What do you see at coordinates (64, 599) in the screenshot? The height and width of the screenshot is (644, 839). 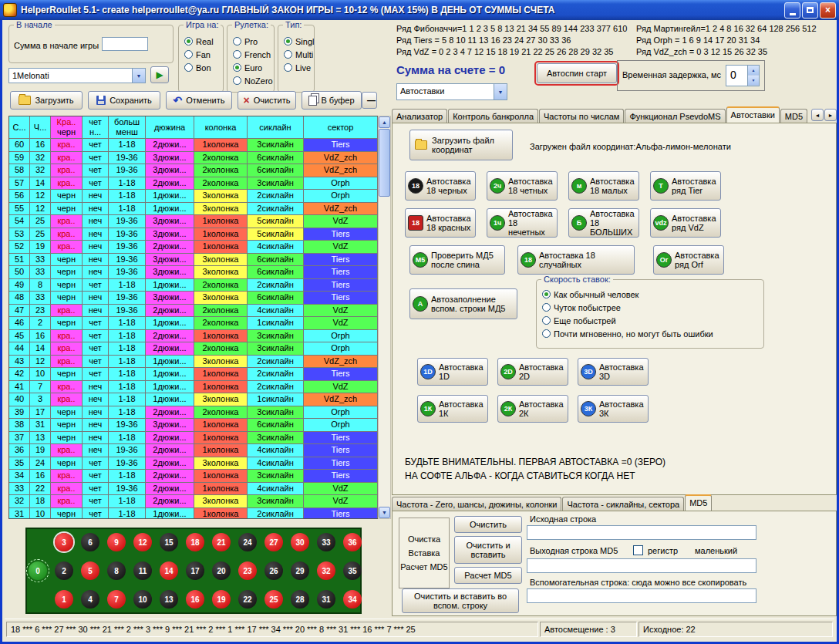 I see `board-number-1: 1` at bounding box center [64, 599].